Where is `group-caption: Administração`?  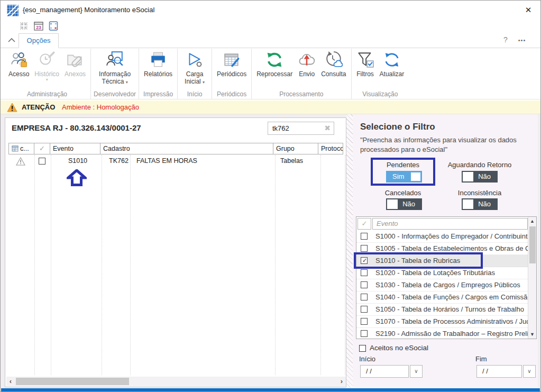
group-caption: Administração is located at coordinates (47, 94).